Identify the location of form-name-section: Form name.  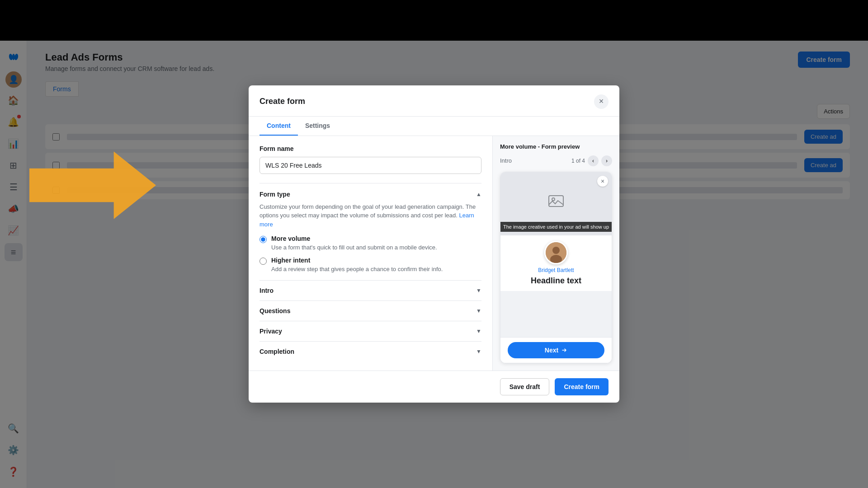
(371, 160).